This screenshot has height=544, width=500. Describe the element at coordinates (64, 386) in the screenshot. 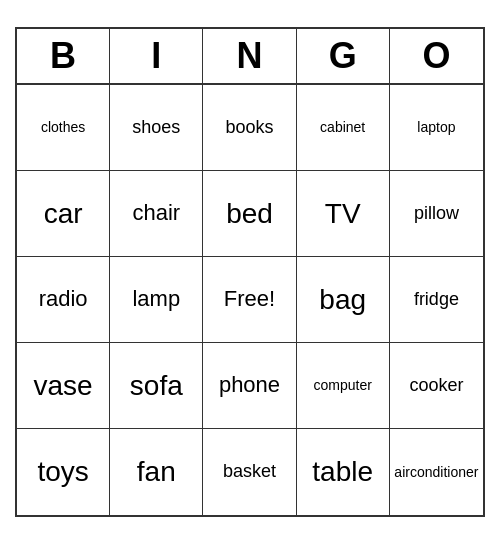

I see `grid-cell-r3-c0: vase` at that location.